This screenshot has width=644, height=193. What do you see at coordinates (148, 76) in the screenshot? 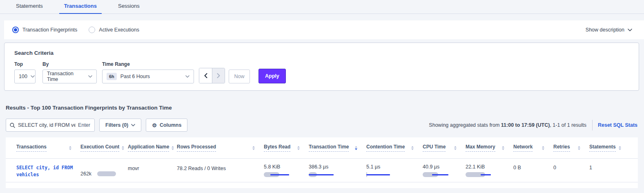
I see `time-range-select: 6h Past 6 Hours` at bounding box center [148, 76].